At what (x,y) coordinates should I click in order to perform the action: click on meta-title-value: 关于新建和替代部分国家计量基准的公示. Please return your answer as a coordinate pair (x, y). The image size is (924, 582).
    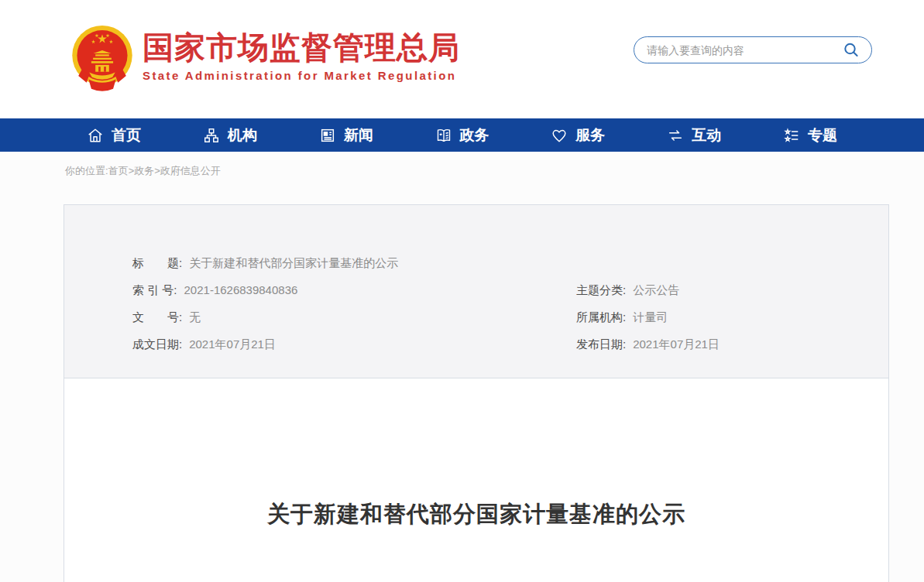
    Looking at the image, I should click on (294, 263).